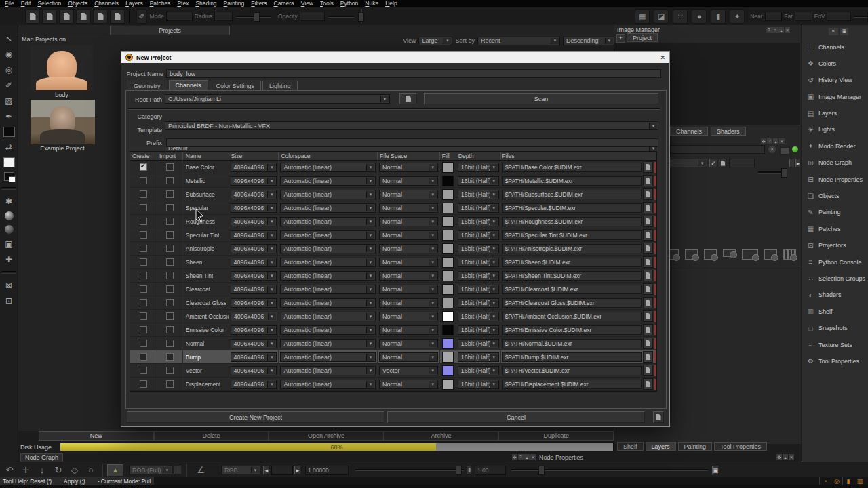 The height and width of the screenshot is (488, 868). I want to click on file-path-field: $PATH/Specular Tint.$UDIM.exr, so click(572, 235).